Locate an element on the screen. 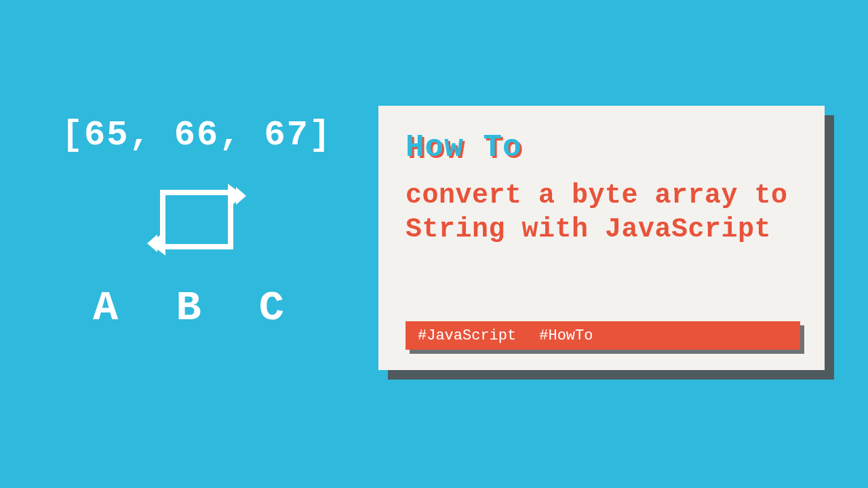 This screenshot has height=488, width=868. tag-howto: #HowTo is located at coordinates (566, 336).